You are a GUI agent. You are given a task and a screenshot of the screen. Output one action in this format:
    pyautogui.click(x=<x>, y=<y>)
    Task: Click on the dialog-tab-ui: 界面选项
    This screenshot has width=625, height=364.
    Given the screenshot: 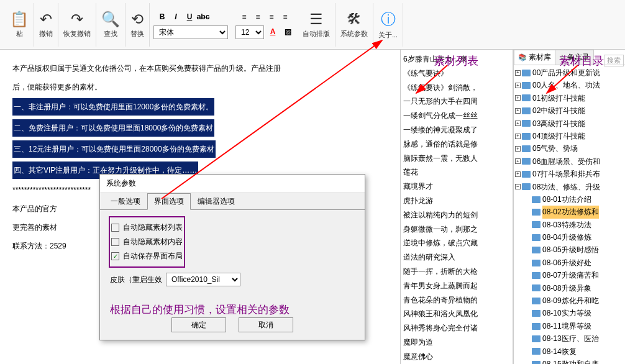 What is the action you would take?
    pyautogui.click(x=169, y=201)
    